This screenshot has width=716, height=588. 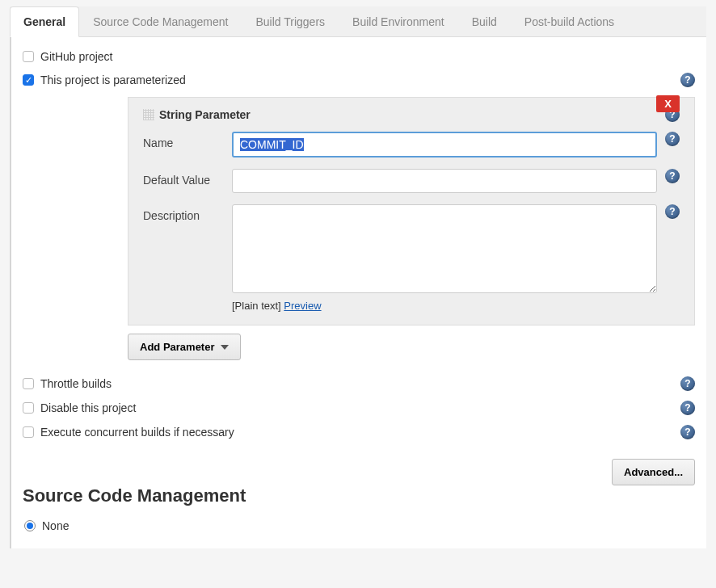 I want to click on concurrent-builds-row: Execute concurrent builds if necessary ?, so click(x=359, y=432).